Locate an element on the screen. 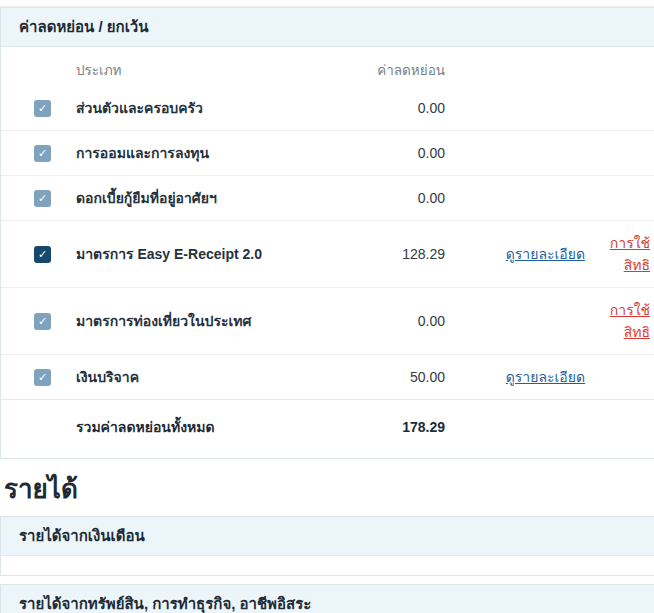 This screenshot has width=654, height=613. deduction-amount: 128.29 is located at coordinates (424, 254).